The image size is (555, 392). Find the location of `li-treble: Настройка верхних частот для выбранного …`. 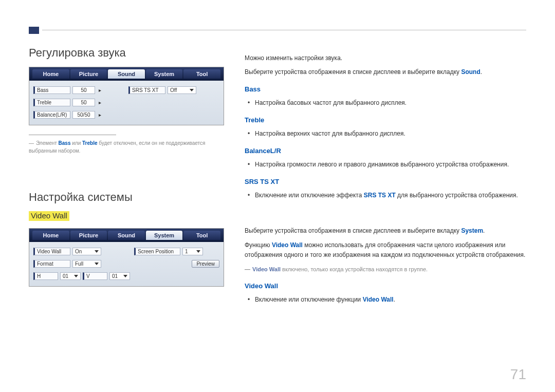

li-treble: Настройка верхних частот для выбранного … is located at coordinates (391, 134).